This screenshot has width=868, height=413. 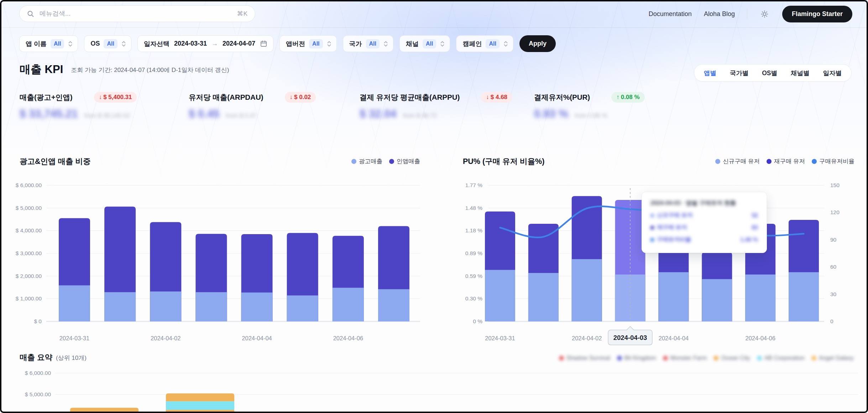 What do you see at coordinates (48, 43) in the screenshot?
I see `filter-app-name: 앱 이름 All` at bounding box center [48, 43].